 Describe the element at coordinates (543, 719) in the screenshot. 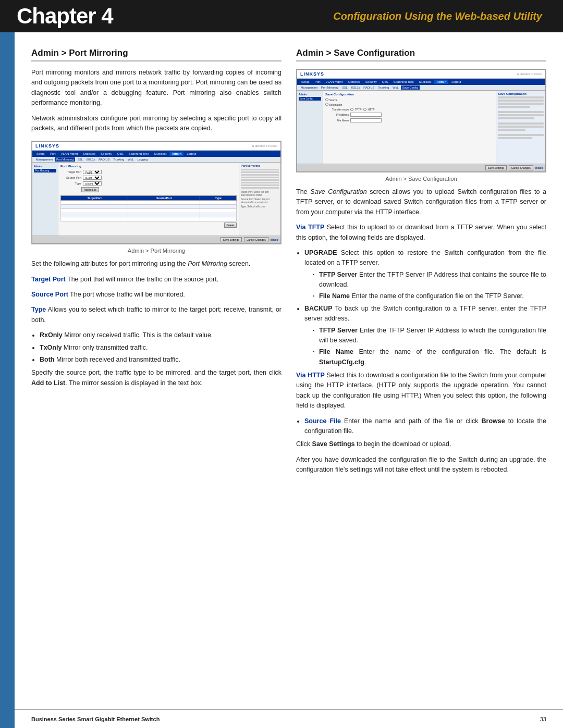

I see `footer-right-text: 33` at that location.